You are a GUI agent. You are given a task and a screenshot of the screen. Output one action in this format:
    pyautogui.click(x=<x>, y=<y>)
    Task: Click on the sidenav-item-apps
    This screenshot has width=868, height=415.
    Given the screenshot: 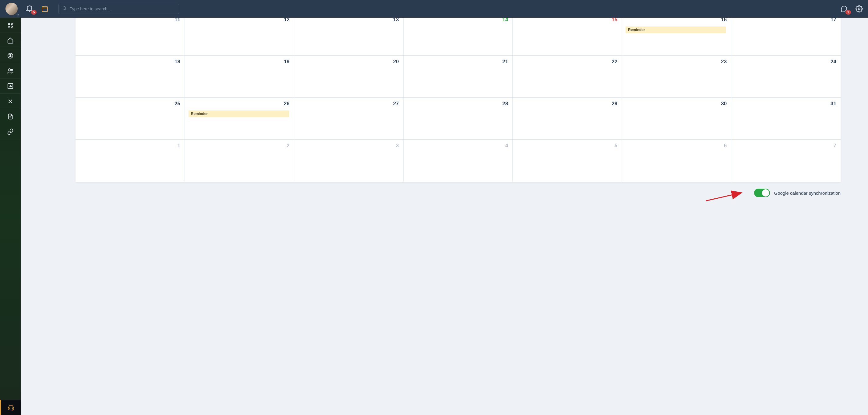 What is the action you would take?
    pyautogui.click(x=10, y=25)
    